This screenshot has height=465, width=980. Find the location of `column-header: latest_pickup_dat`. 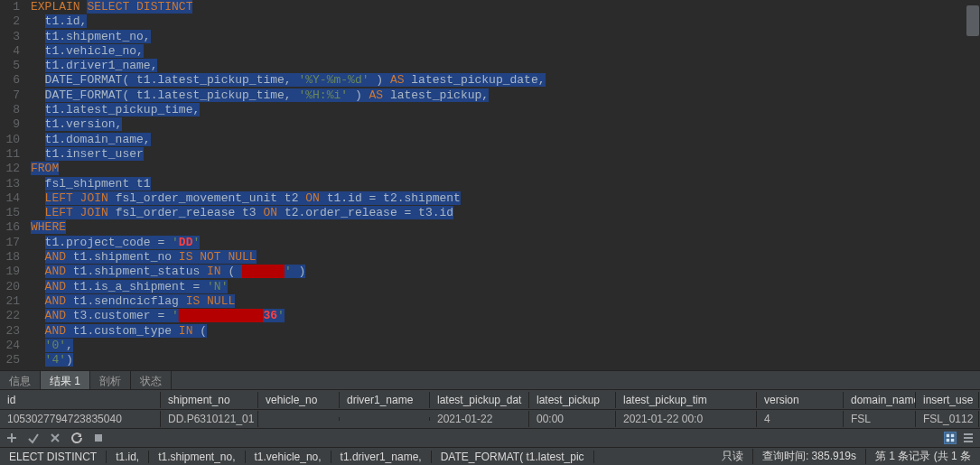

column-header: latest_pickup_dat is located at coordinates (480, 400).